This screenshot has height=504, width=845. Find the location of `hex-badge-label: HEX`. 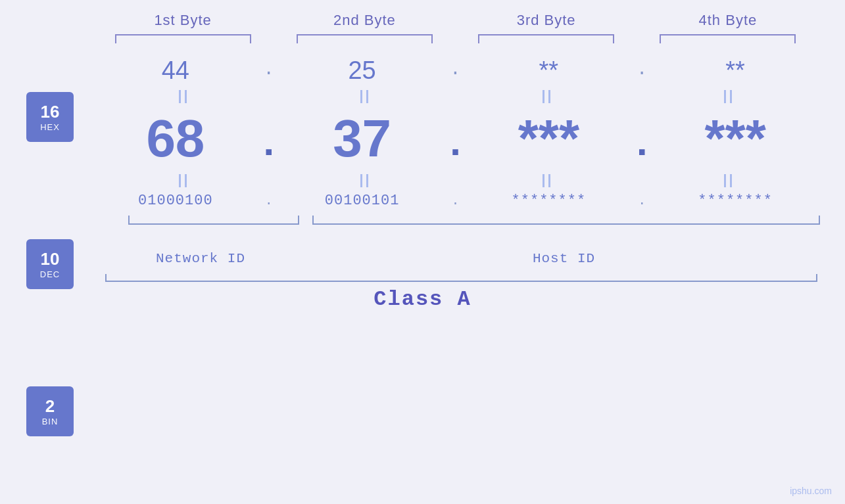

hex-badge-label: HEX is located at coordinates (50, 127).